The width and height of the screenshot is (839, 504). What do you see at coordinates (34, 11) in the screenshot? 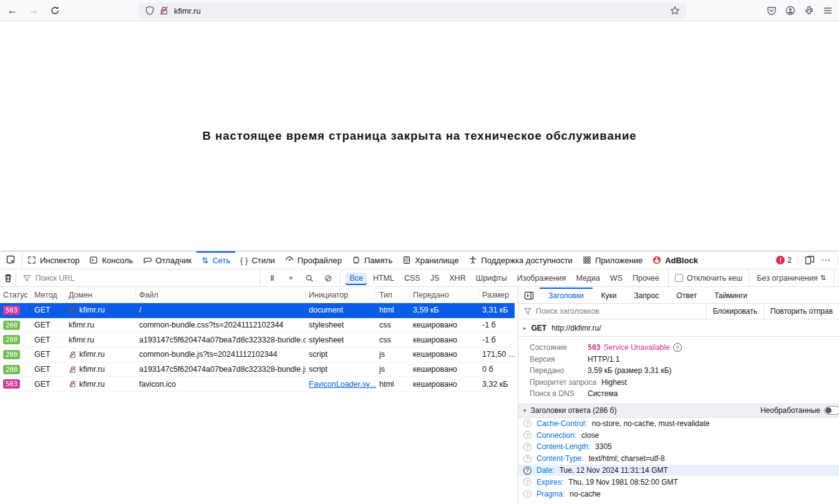
I see `forward-button: →` at bounding box center [34, 11].